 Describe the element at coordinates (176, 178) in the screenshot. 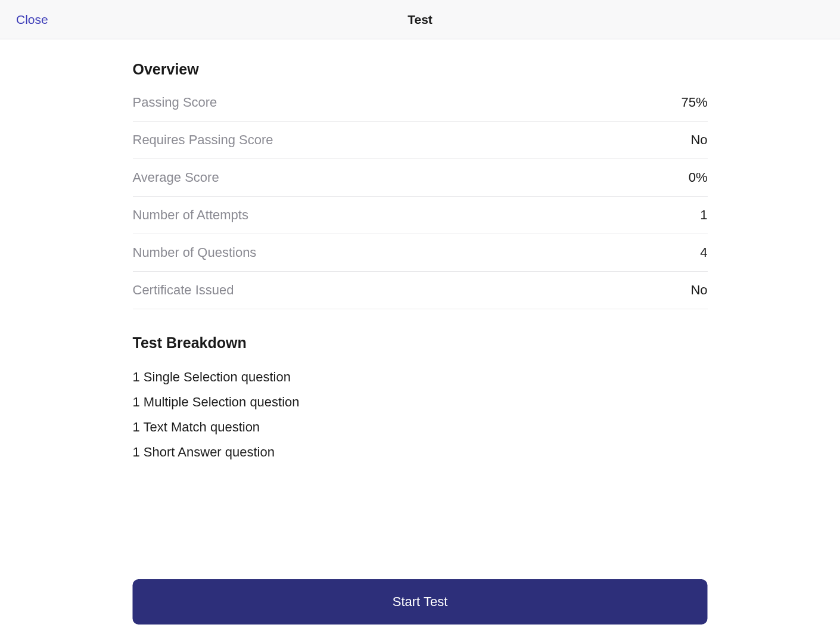

I see `row-label: Average Score` at that location.